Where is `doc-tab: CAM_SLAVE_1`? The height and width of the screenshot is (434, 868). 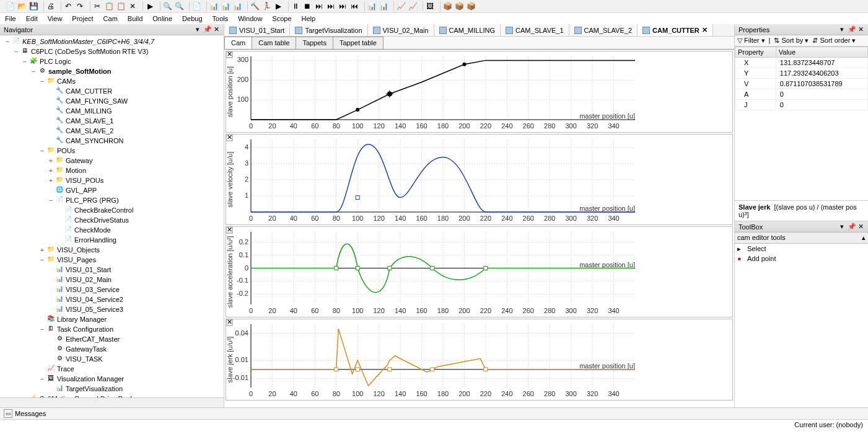 doc-tab: CAM_SLAVE_1 is located at coordinates (535, 30).